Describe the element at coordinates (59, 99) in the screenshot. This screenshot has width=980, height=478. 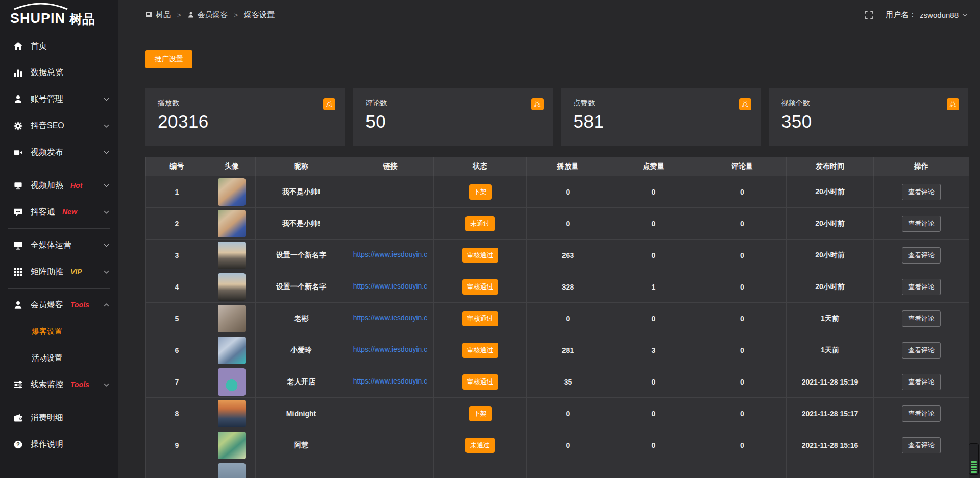
I see `sidebar-item-account-manage: 账号管理` at that location.